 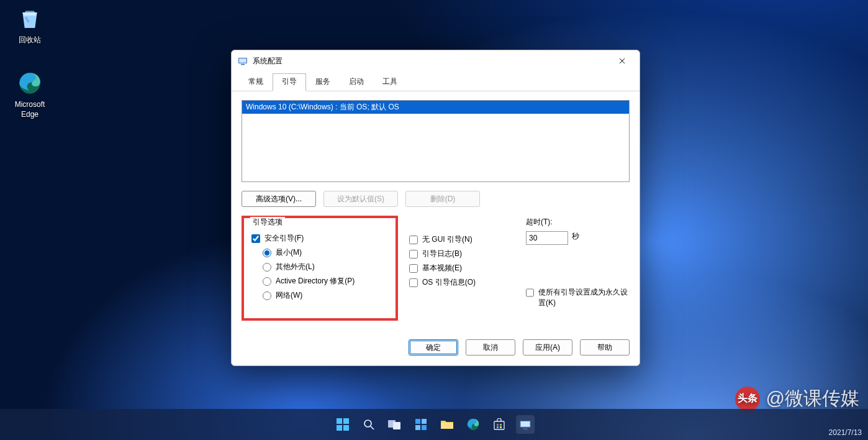 What do you see at coordinates (320, 268) in the screenshot?
I see `boot-options-group: 引导选项 安全引导(F) 最小(M) 其他外壳(L)` at bounding box center [320, 268].